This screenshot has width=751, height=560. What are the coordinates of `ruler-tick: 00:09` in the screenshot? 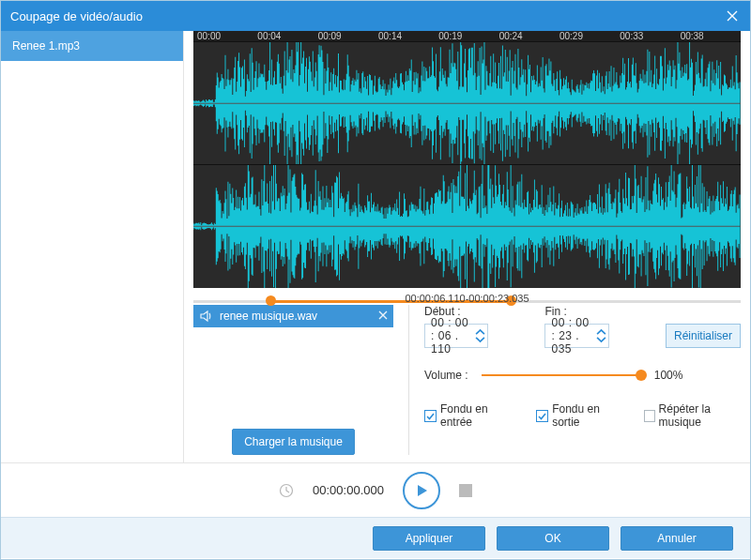 It's located at (348, 36).